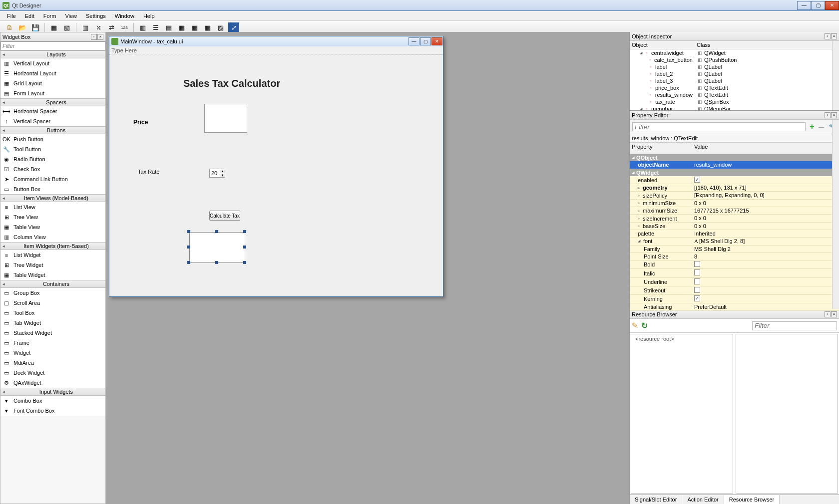 The height and width of the screenshot is (504, 839). What do you see at coordinates (682, 414) in the screenshot?
I see `resource-tree: <resource root>` at bounding box center [682, 414].